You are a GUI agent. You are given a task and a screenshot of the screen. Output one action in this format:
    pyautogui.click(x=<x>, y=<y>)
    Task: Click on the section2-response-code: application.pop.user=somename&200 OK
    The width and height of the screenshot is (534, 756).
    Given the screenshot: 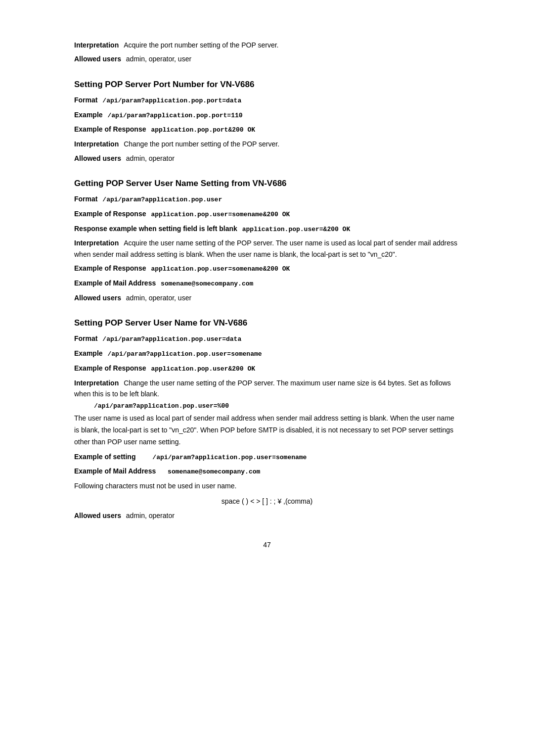 What is the action you would take?
    pyautogui.click(x=221, y=215)
    